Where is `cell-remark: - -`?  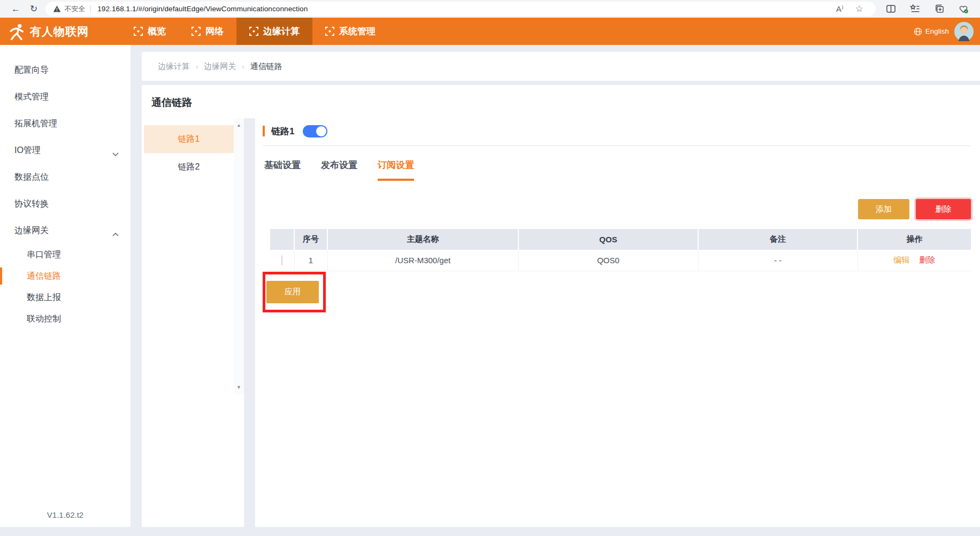 cell-remark: - - is located at coordinates (778, 260).